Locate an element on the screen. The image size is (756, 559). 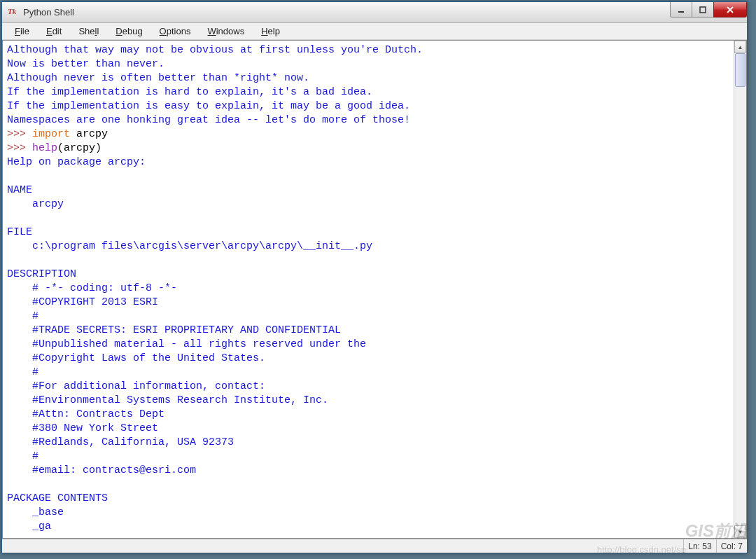
scroll-down-arrow: ▼ is located at coordinates (741, 532).